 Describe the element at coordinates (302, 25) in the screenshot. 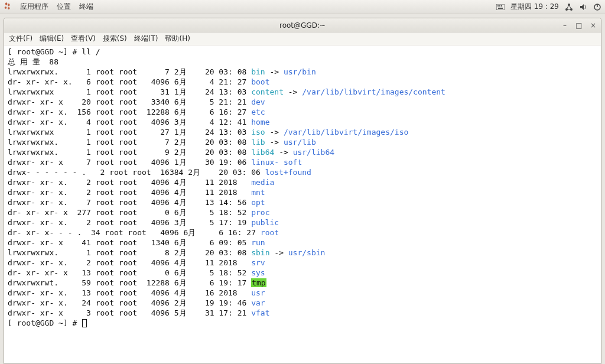

I see `window-titlebar: root@GGD:~ – □ ×` at that location.